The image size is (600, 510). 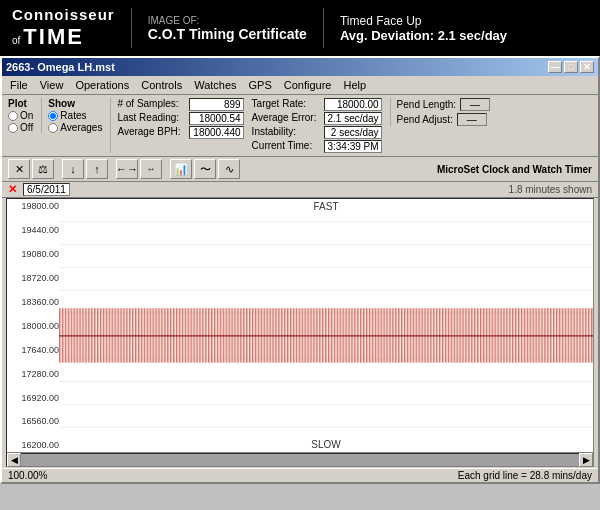 I want to click on tool-btn-wave1: 〜, so click(x=205, y=169).